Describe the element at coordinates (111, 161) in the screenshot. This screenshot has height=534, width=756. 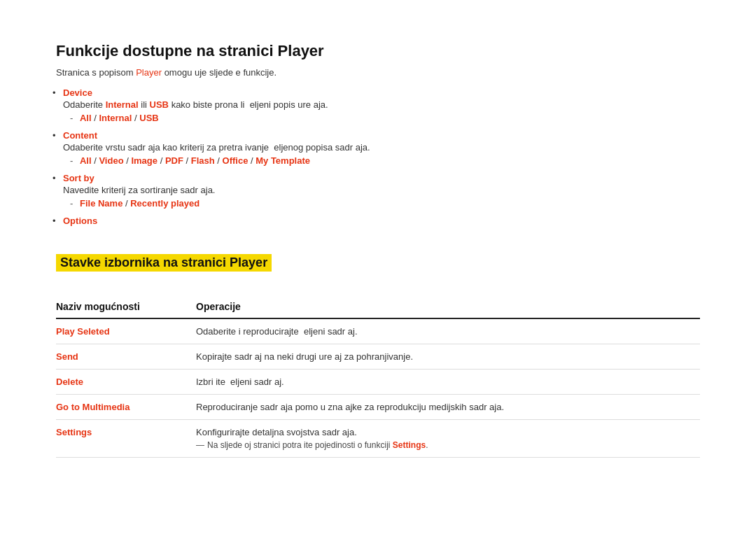
I see `link-video: Video` at that location.